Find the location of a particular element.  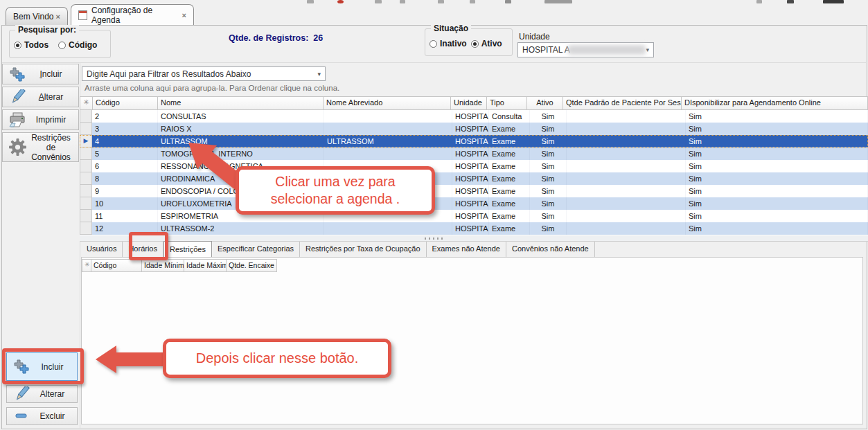

cell-nome: ULTRASSOM is located at coordinates (241, 141).